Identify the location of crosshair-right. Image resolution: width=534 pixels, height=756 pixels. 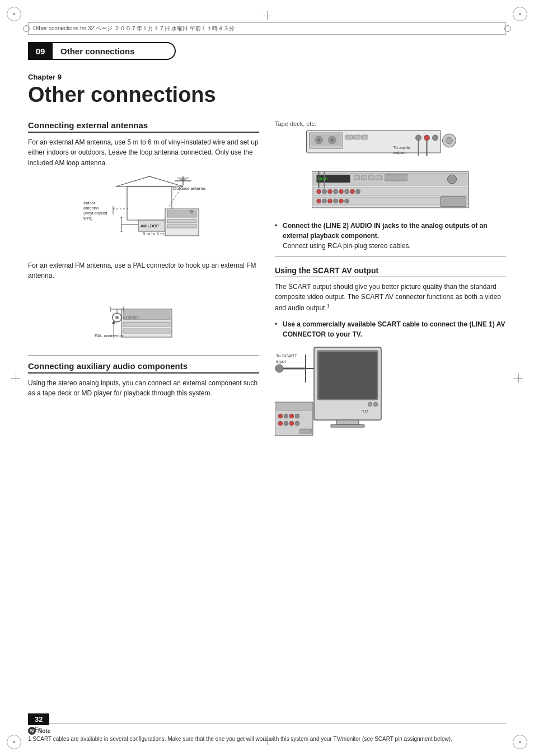
(518, 378).